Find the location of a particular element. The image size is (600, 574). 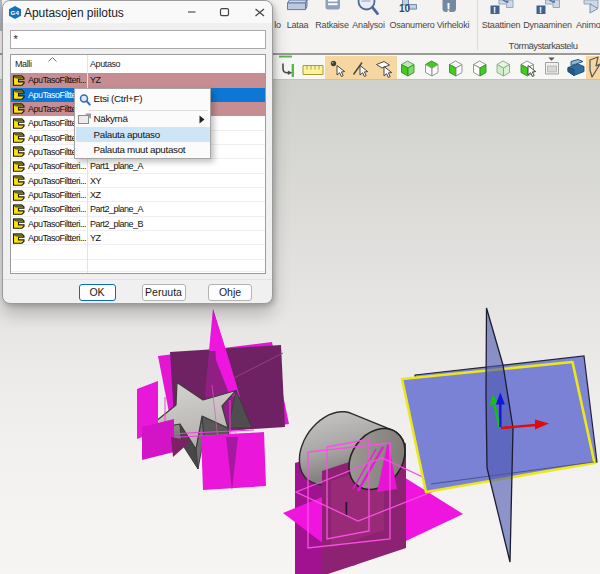

svg-text: 10 is located at coordinates (405, 8).